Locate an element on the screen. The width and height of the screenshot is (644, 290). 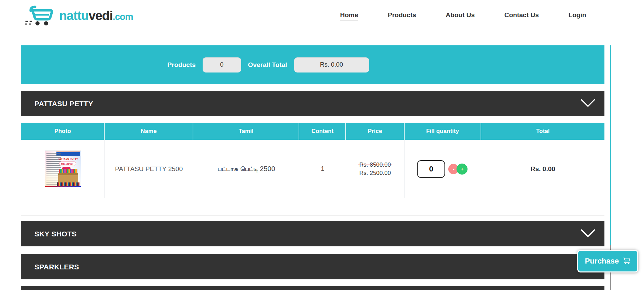
column-header-photo: Photo is located at coordinates (63, 131).